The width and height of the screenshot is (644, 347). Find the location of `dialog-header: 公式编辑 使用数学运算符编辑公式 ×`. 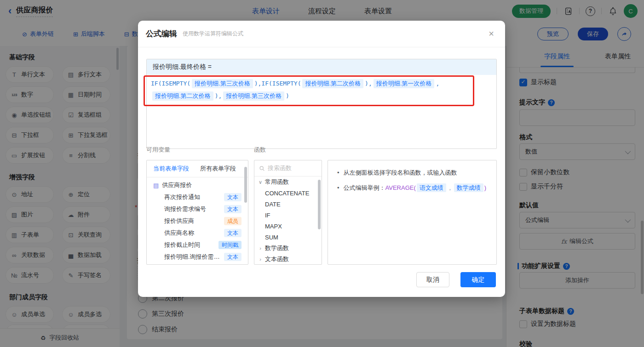

dialog-header: 公式编辑 使用数学运算符编辑公式 × is located at coordinates (322, 34).